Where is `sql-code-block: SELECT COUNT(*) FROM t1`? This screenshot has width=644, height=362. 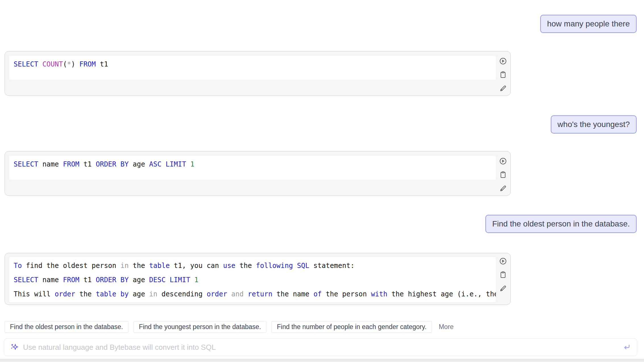 sql-code-block: SELECT COUNT(*) FROM t1 is located at coordinates (252, 68).